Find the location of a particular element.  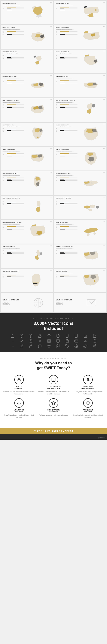

map-slide-japan: JAPAN VECTOR MAP 21/50 Lorem ipsum dolor… is located at coordinates (27, 256).